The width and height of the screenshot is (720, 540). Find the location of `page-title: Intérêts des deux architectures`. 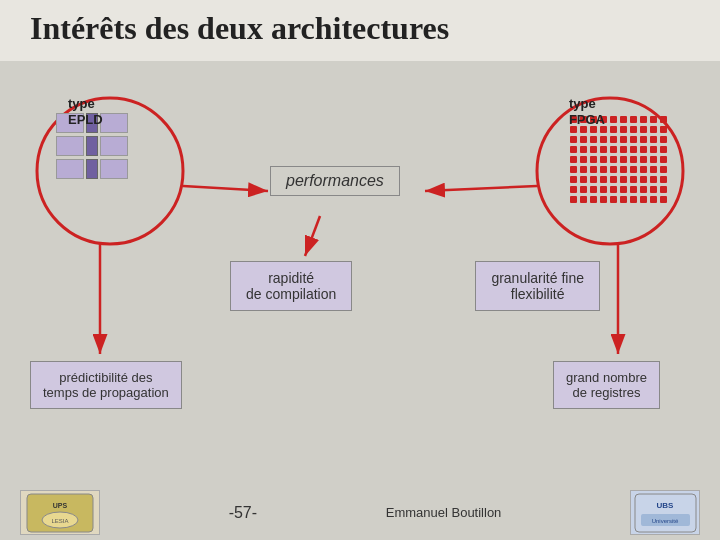

page-title: Intérêts des deux architectures is located at coordinates (240, 28).